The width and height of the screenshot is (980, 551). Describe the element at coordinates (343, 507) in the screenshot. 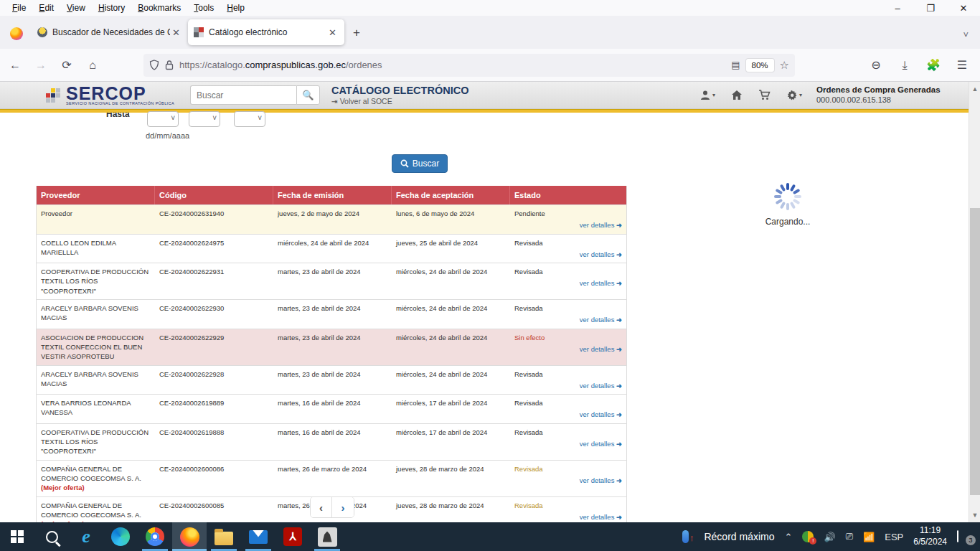

I see `next-page-icon: ›` at that location.